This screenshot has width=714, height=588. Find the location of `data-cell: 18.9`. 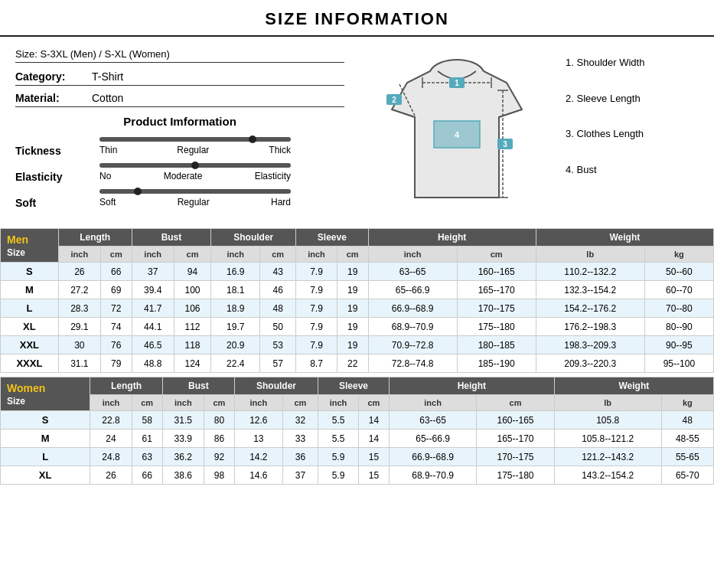

data-cell: 18.9 is located at coordinates (236, 309).